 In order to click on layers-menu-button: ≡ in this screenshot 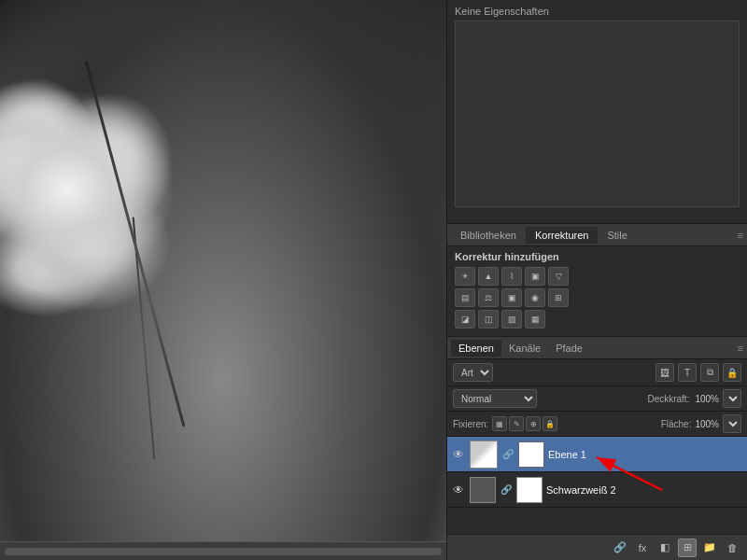, I will do `click(740, 348)`.